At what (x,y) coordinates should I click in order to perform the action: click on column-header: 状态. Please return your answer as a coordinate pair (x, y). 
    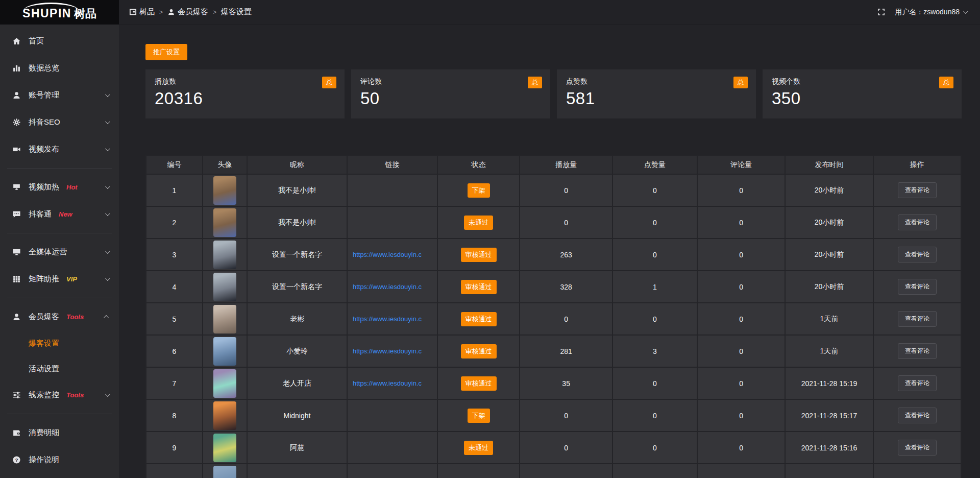
    Looking at the image, I should click on (479, 165).